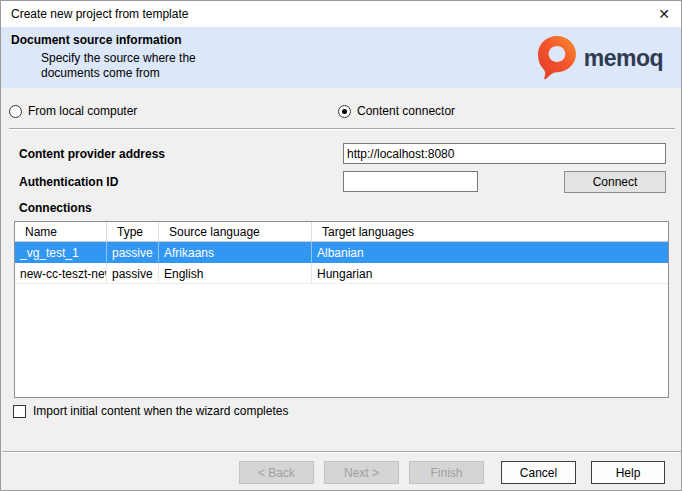 Image resolution: width=682 pixels, height=491 pixels. I want to click on separator-footer, so click(342, 452).